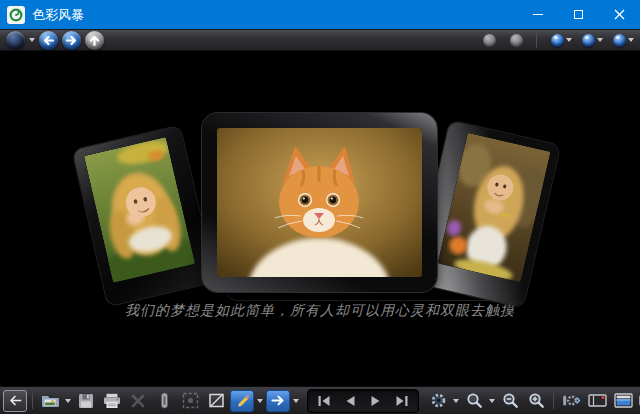  I want to click on forward-button, so click(72, 40).